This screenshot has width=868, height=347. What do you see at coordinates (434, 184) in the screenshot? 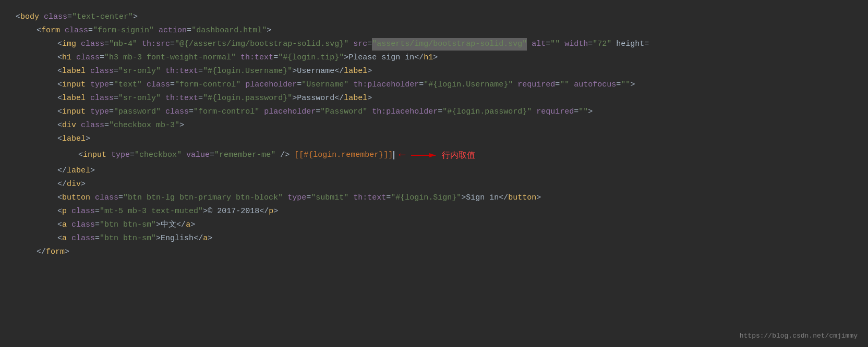
I see `code-line-13: </div>` at bounding box center [434, 184].